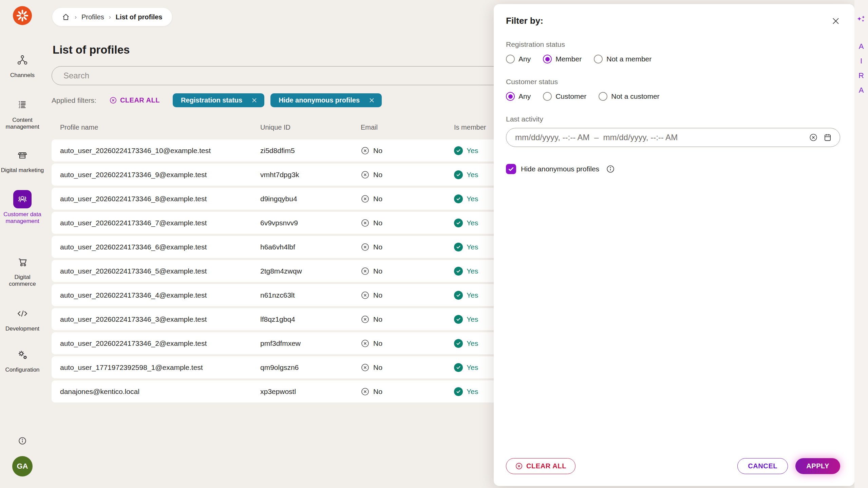  What do you see at coordinates (610, 169) in the screenshot?
I see `info-icon` at bounding box center [610, 169].